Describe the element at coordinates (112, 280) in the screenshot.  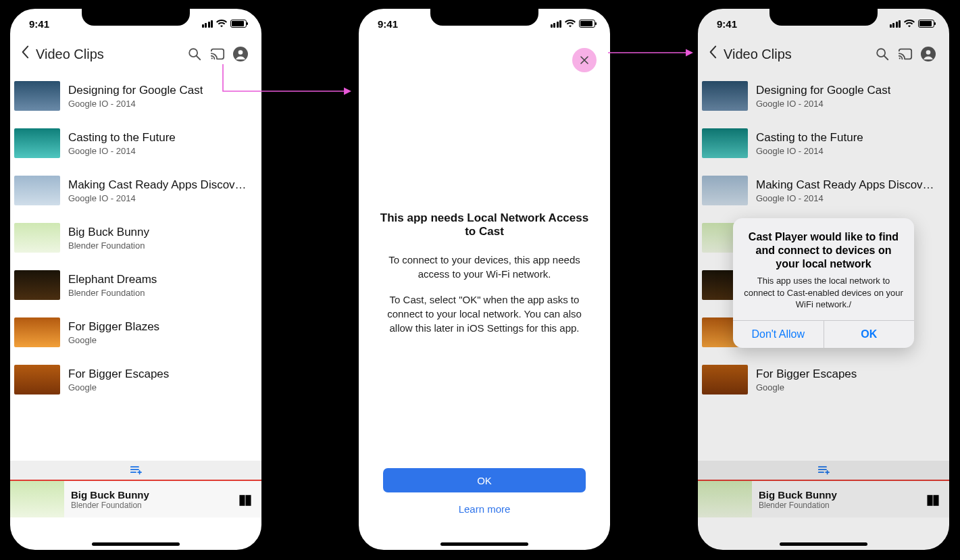
I see `video-title: Elephant Dreams` at that location.